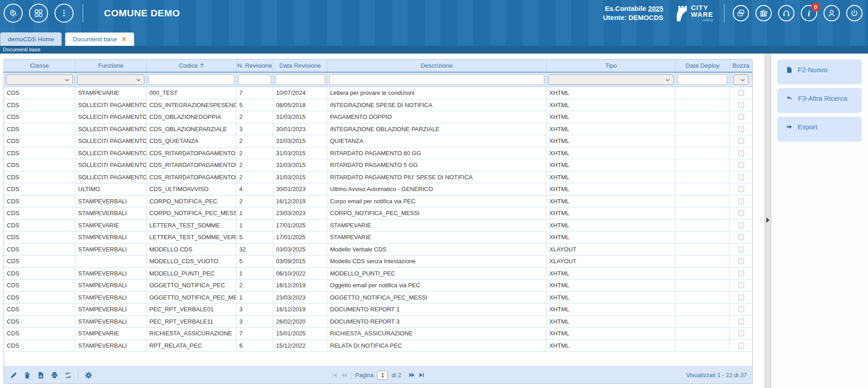  I want to click on filter-input-n_revisione, so click(255, 80).